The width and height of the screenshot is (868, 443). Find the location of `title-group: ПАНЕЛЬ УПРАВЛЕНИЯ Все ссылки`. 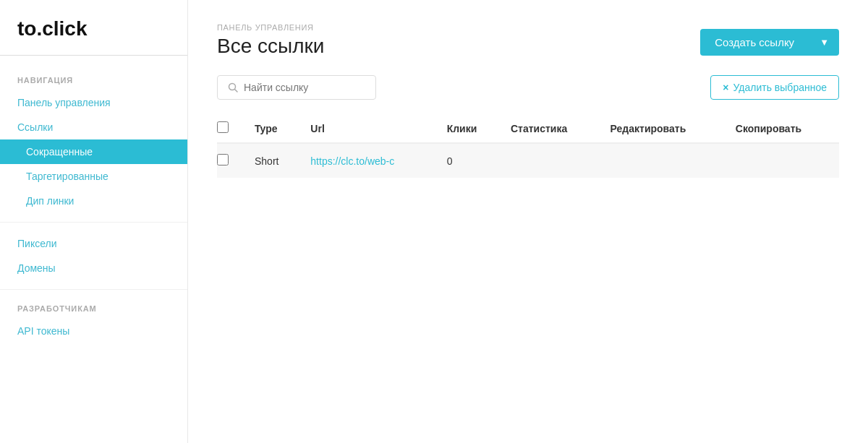

title-group: ПАНЕЛЬ УПРАВЛЕНИЯ Все ссылки is located at coordinates (271, 40).